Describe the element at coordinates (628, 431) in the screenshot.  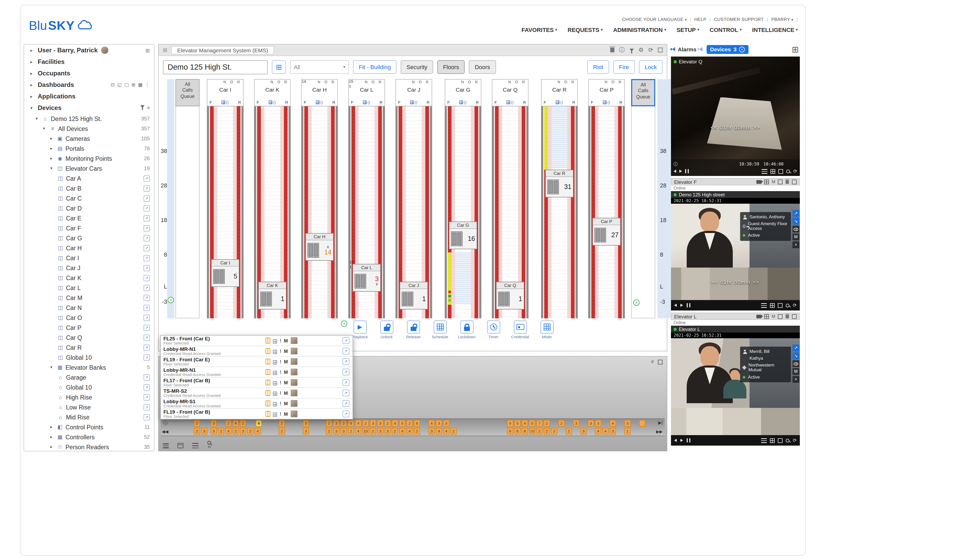
I see `timeline-event-tick: 1` at that location.